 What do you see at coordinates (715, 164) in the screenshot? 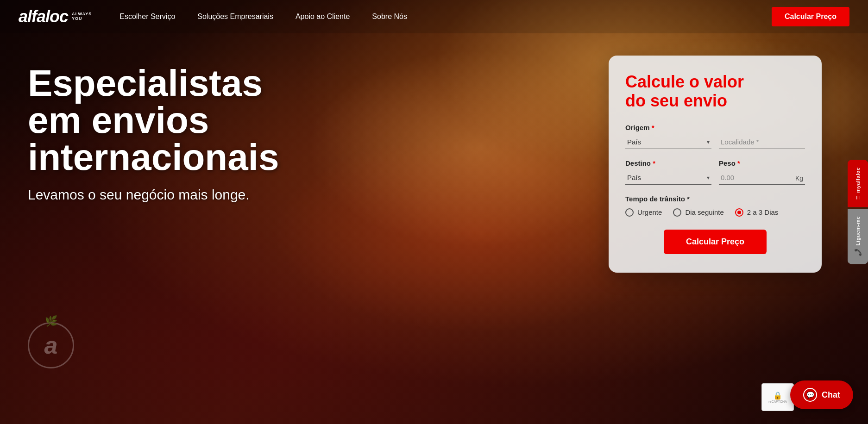
I see `calculator-panel: Calcule o valor do seu envio Origem * Pa…` at bounding box center [715, 164].